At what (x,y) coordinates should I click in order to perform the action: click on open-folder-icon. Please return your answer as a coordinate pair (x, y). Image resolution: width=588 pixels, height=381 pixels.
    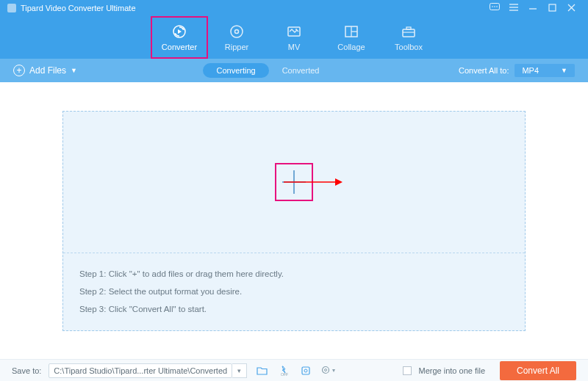
    Looking at the image, I should click on (262, 371).